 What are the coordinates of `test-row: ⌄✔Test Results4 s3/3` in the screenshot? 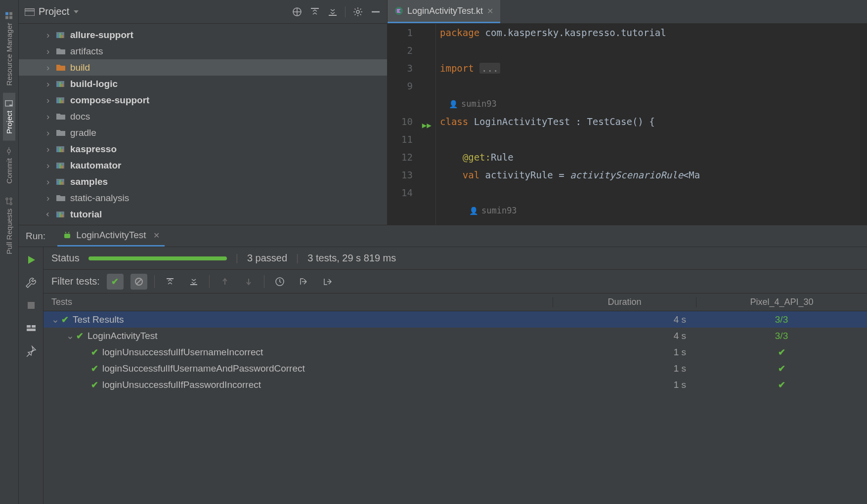 It's located at (455, 319).